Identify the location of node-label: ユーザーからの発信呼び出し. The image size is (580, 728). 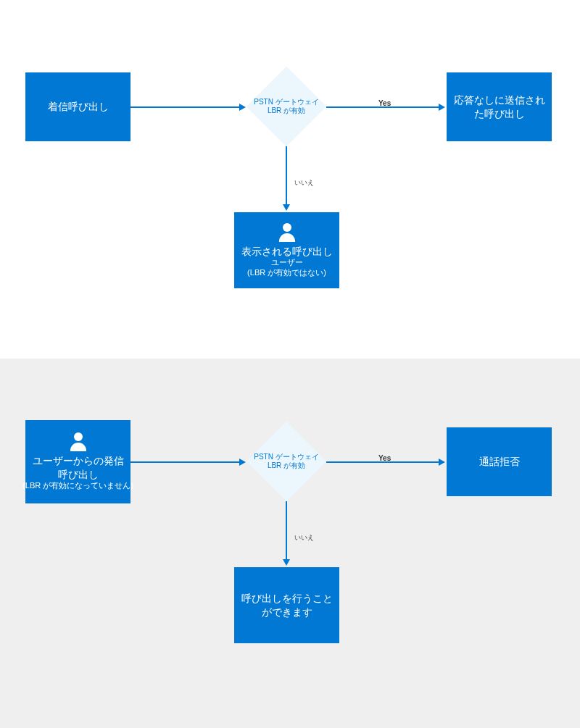
(78, 467).